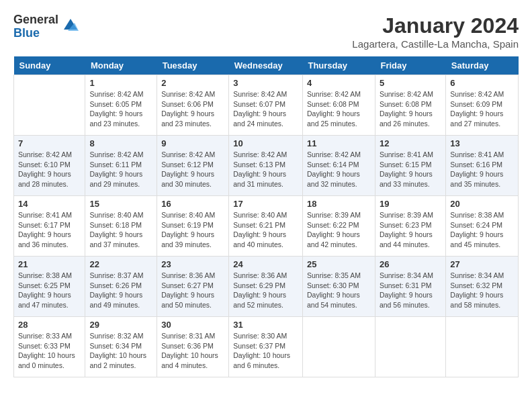 The image size is (532, 411). Describe the element at coordinates (482, 166) in the screenshot. I see `calendar-cell: 13Sunrise: 8:41 AMSunset: 6:16 PMDayligh…` at that location.